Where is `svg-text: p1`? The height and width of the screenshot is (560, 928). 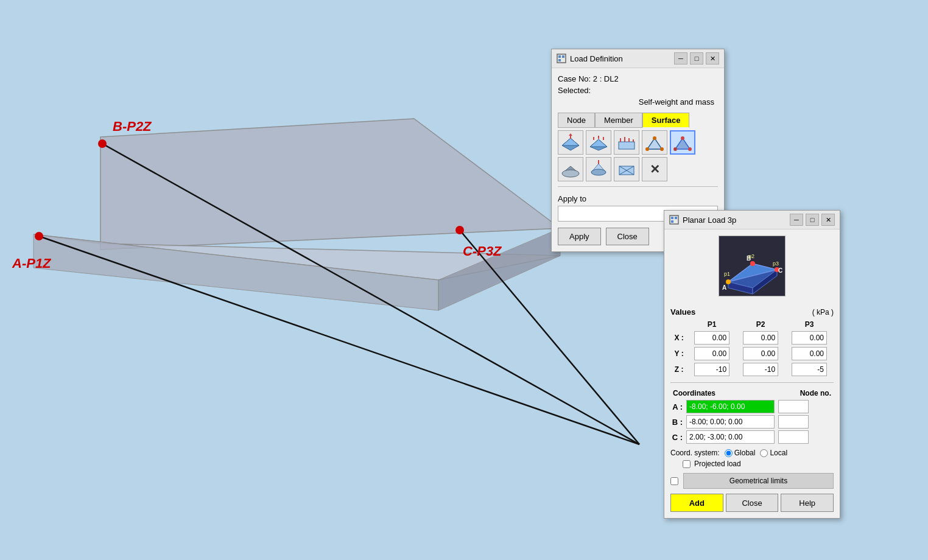 svg-text: p1 is located at coordinates (727, 274).